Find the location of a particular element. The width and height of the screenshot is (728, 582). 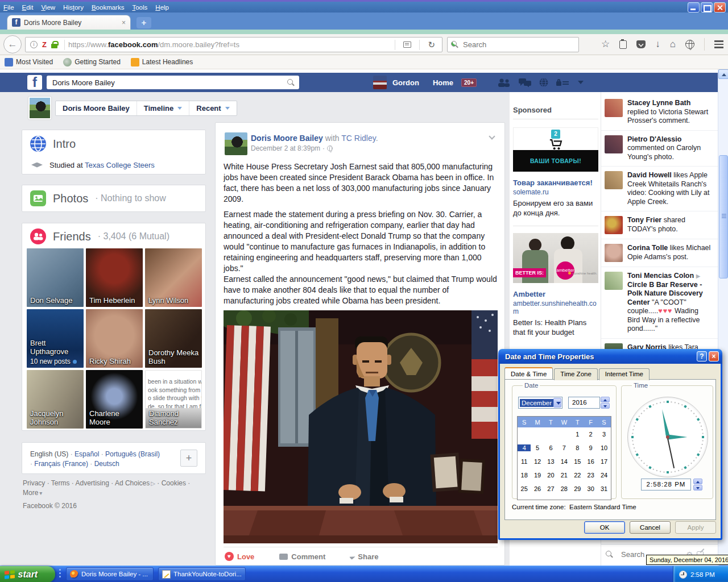

time-input: 2:58:28 PM is located at coordinates (666, 484).